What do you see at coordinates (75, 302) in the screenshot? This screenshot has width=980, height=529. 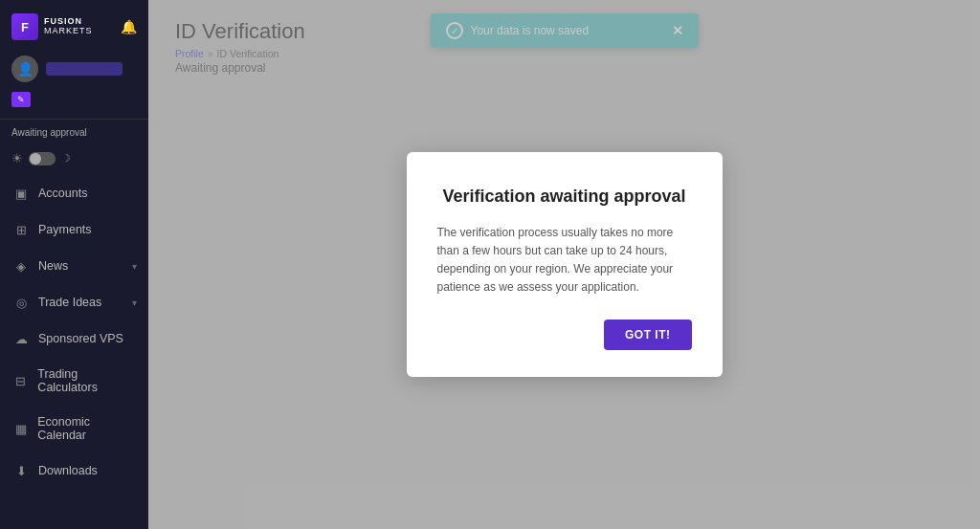 I see `sidebar-item-trade-ideas: ◎ Trade Ideas ▾` at bounding box center [75, 302].